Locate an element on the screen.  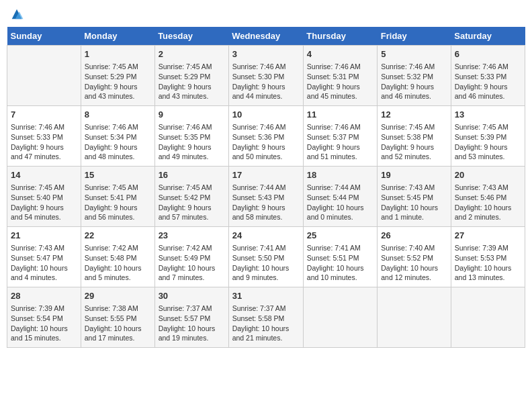
day-number: 11 is located at coordinates (340, 115).